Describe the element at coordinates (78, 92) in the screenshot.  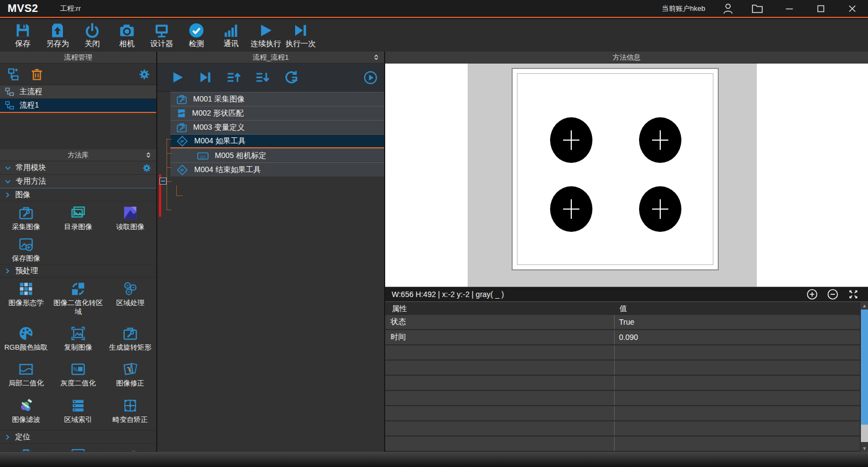
I see `process-item-main-flow: 主流程` at that location.